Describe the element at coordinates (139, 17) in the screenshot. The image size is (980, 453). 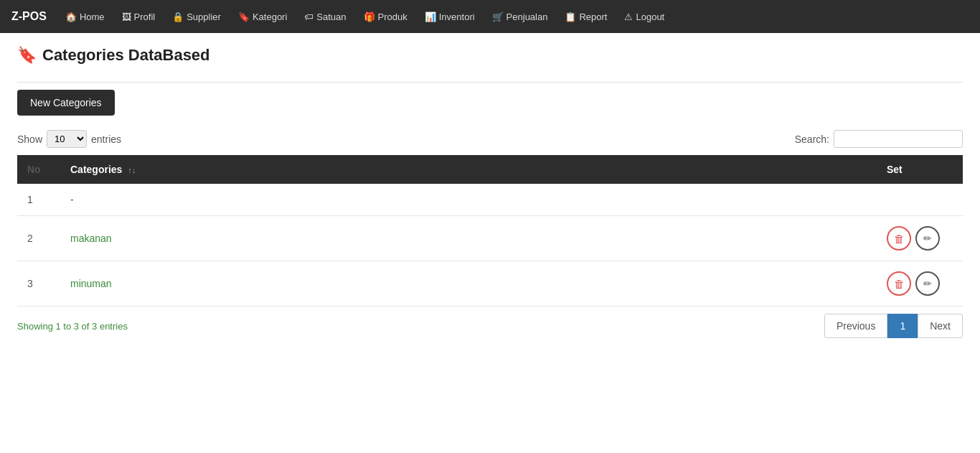
I see `nav-profil: 🖼 Profil` at that location.